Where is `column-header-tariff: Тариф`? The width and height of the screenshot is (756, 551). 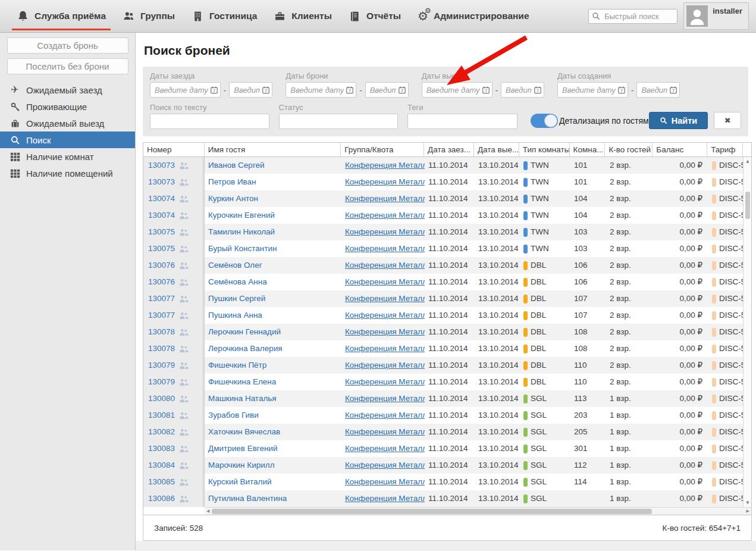 column-header-tariff: Тариф is located at coordinates (725, 150).